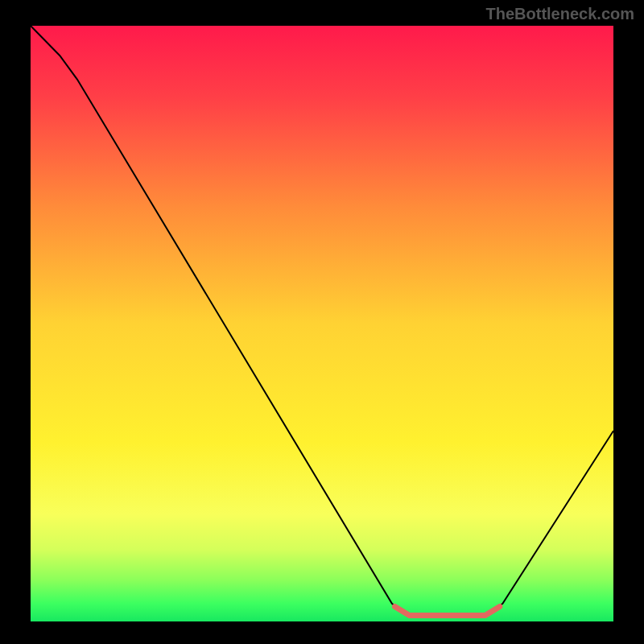 This screenshot has height=644, width=644. I want to click on watermark-text: TheBottleneck.com, so click(560, 14).